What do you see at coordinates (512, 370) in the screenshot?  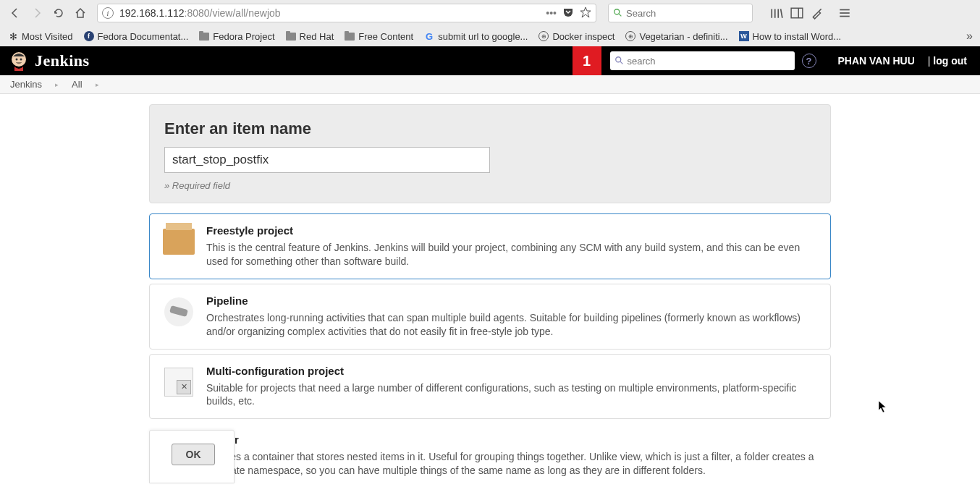 I see `job-type-title: Multi-configuration project` at bounding box center [512, 370].